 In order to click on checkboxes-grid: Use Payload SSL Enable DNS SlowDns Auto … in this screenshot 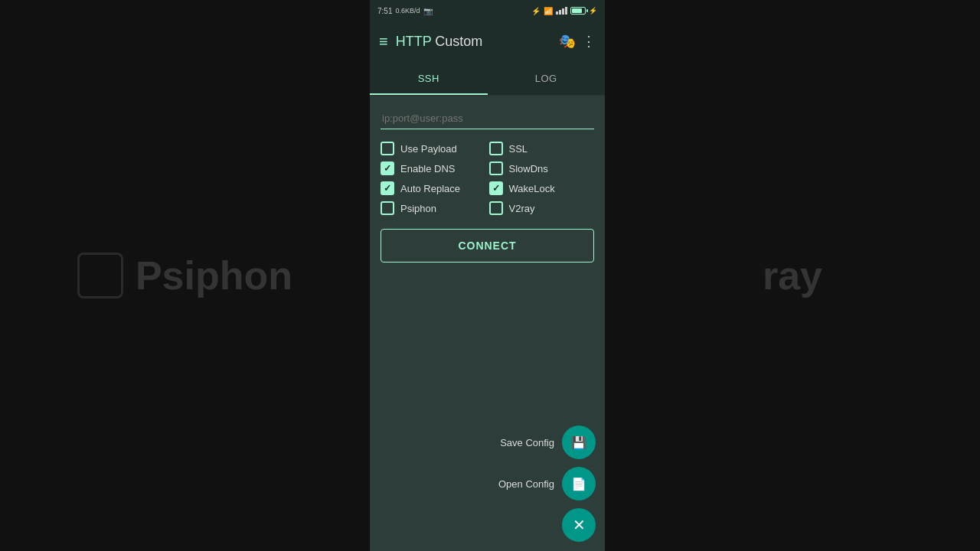, I will do `click(487, 178)`.